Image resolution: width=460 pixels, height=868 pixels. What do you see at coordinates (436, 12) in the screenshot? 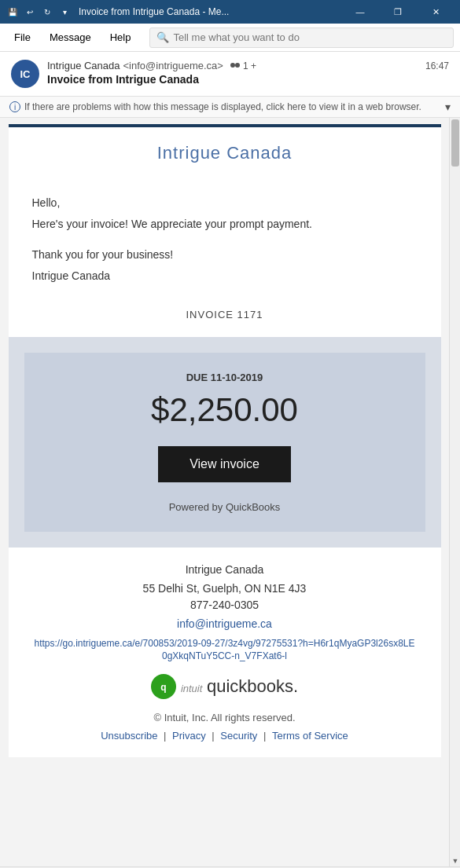
I see `close-button: ✕` at bounding box center [436, 12].